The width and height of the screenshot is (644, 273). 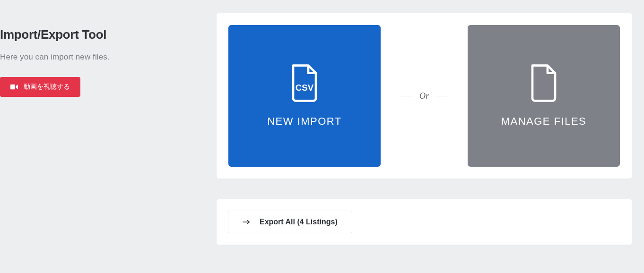 I want to click on watch-video-button: 動画を視聴する, so click(x=40, y=87).